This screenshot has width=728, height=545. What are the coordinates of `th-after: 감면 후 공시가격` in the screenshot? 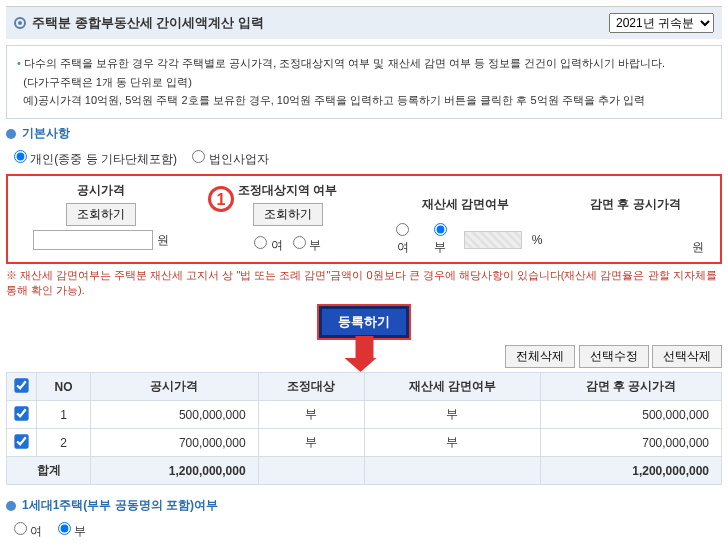 It's located at (630, 387).